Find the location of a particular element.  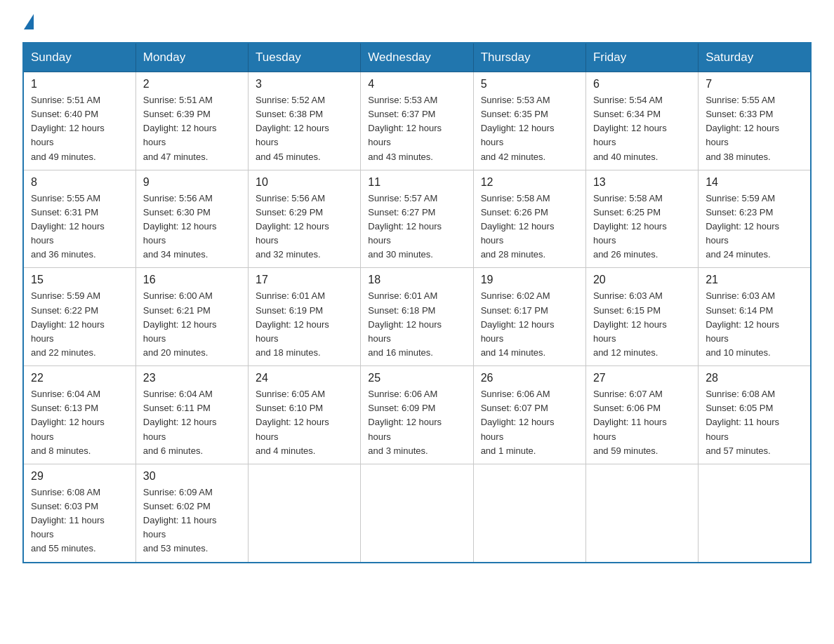

calendar-cell: 24Sunrise: 6:05 AMSunset: 6:10 PMDayligh… is located at coordinates (305, 415).